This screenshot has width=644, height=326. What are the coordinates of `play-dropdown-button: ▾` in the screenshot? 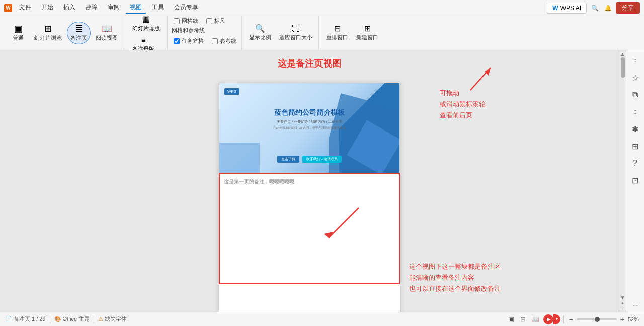 It's located at (557, 319).